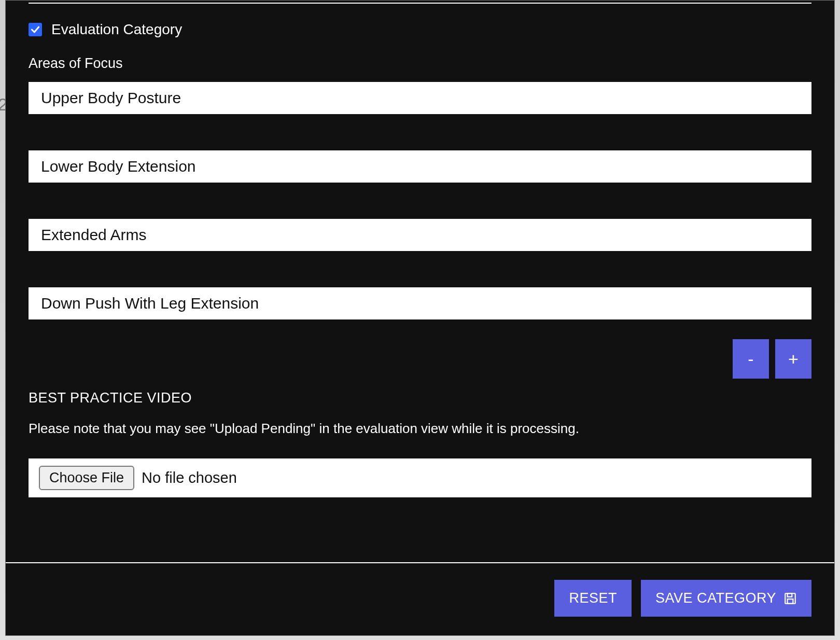  Describe the element at coordinates (420, 428) in the screenshot. I see `best-practice-video-note: Please note that you may see "Upload Pen…` at that location.